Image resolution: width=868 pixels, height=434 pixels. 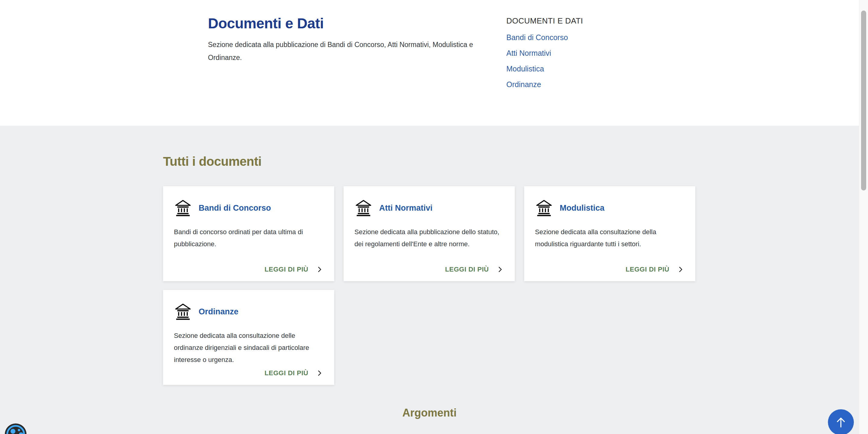 I want to click on topics-heading: Argomenti, so click(x=429, y=413).